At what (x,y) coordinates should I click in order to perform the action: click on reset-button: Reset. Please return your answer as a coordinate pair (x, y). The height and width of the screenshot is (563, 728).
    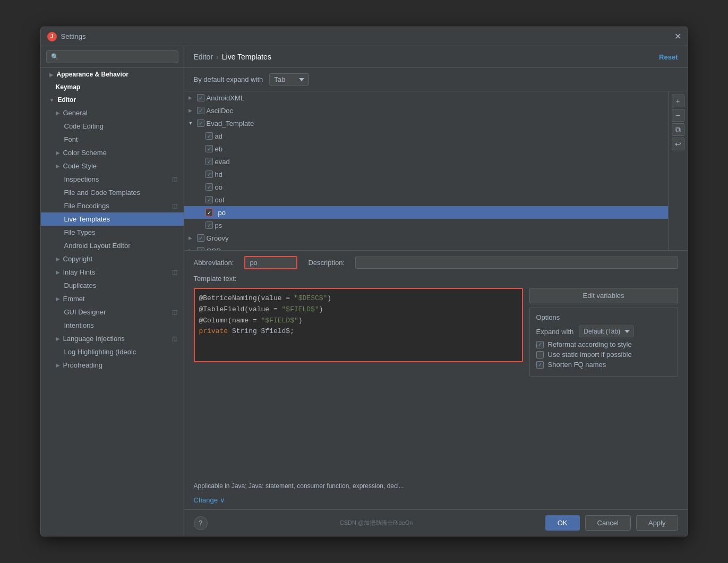
    Looking at the image, I should click on (668, 57).